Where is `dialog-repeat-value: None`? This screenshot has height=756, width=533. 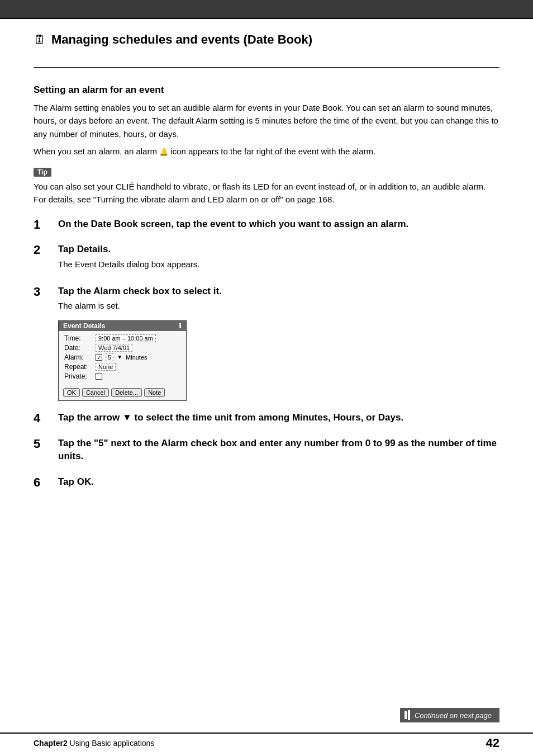 dialog-repeat-value: None is located at coordinates (106, 367).